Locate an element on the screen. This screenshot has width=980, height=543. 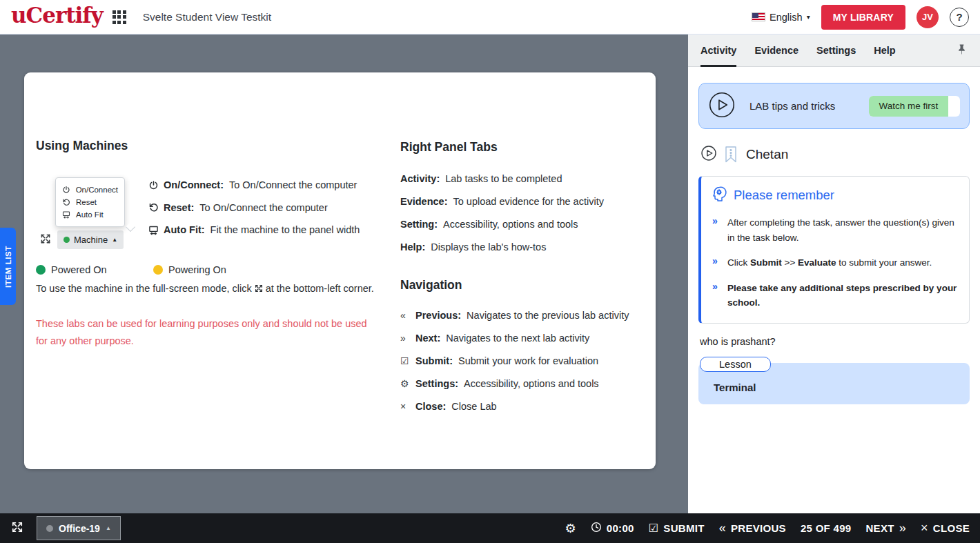
lesson-tab: Lesson is located at coordinates (736, 364).